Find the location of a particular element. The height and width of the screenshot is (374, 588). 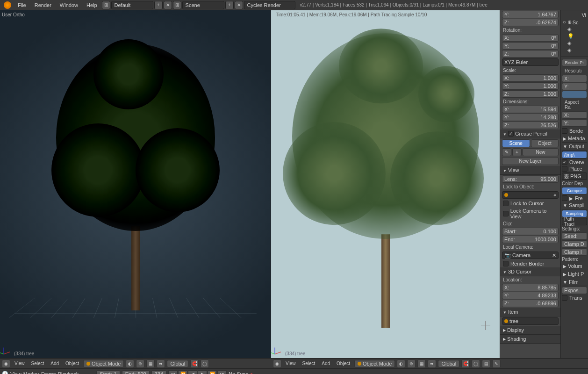

lock-object-field: ⌖ is located at coordinates (530, 195).